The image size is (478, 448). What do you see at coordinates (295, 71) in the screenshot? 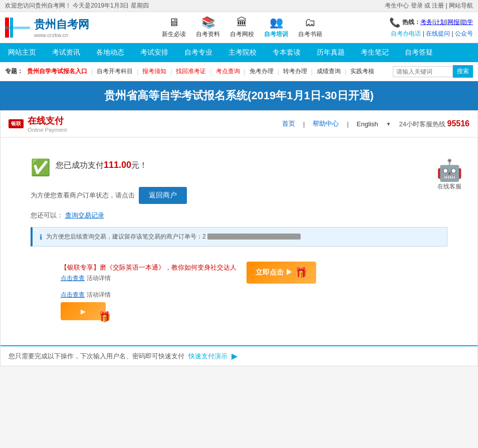
I see `transfer-link: 转考办理` at bounding box center [295, 71].